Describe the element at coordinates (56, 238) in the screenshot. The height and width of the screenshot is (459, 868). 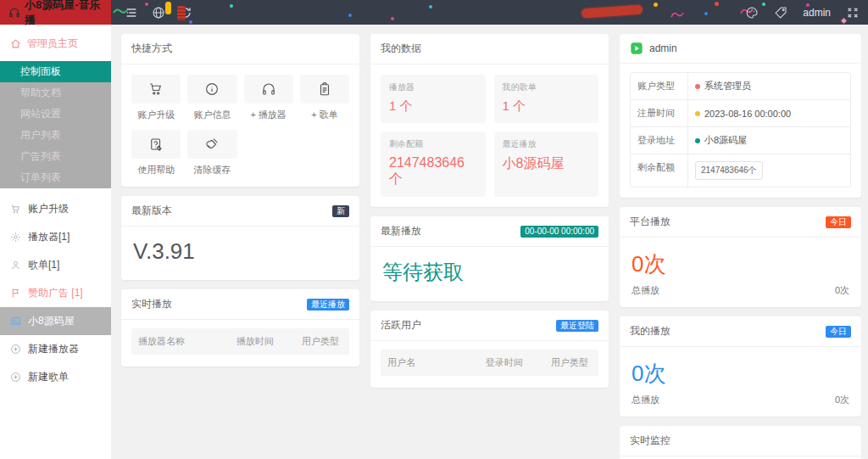
I see `sidebar-item-players: 播放器[1]` at that location.